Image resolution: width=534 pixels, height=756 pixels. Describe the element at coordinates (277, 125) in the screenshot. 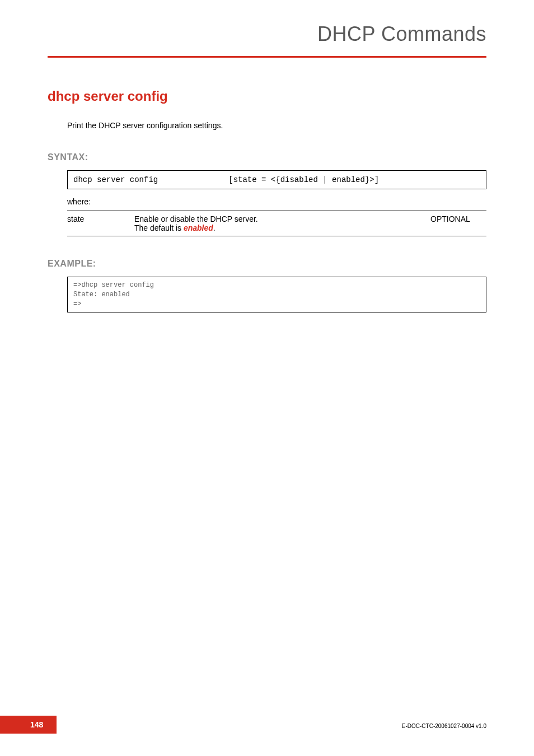

I see `section-intro: Print the DHCP server configuration sett…` at that location.